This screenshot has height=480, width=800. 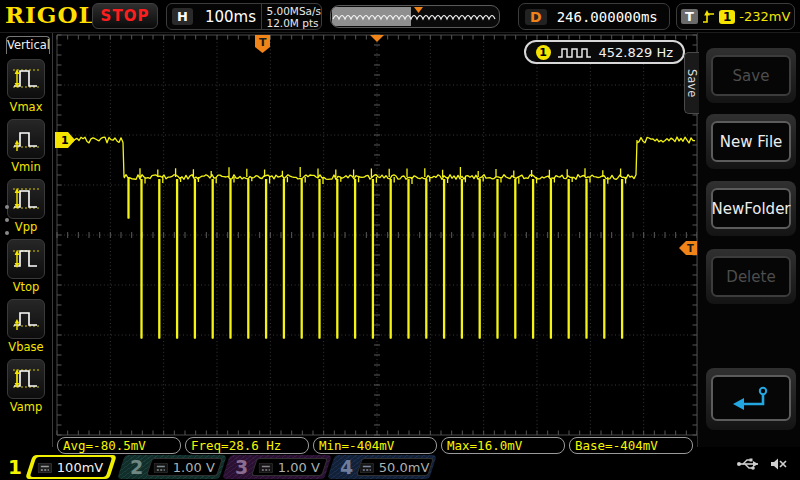 I want to click on delay-value: 246.000000ms, so click(x=608, y=17).